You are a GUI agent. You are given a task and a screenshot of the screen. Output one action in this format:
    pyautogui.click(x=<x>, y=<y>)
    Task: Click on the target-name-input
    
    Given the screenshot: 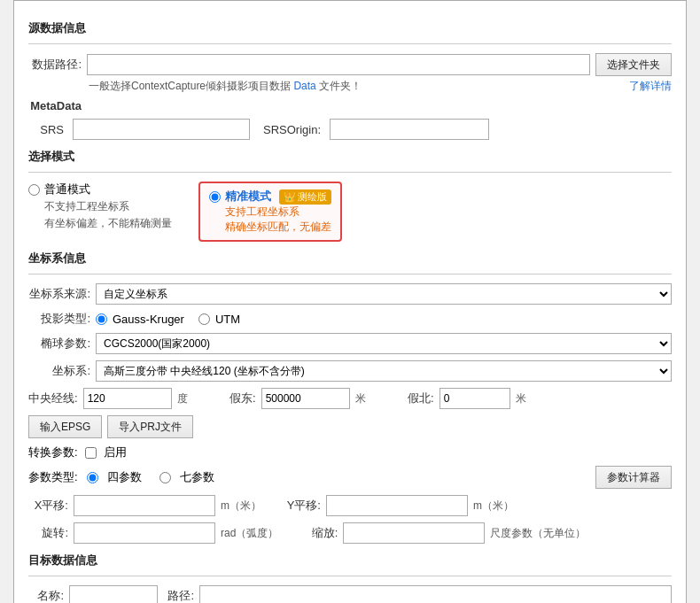 What is the action you would take?
    pyautogui.click(x=113, y=594)
    